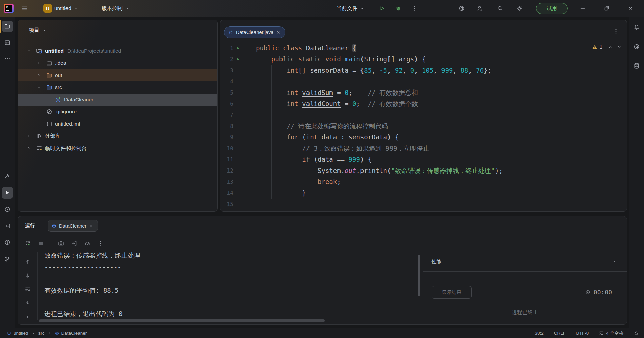 The image size is (644, 338). Describe the element at coordinates (7, 226) in the screenshot. I see `terminal-button` at that location.